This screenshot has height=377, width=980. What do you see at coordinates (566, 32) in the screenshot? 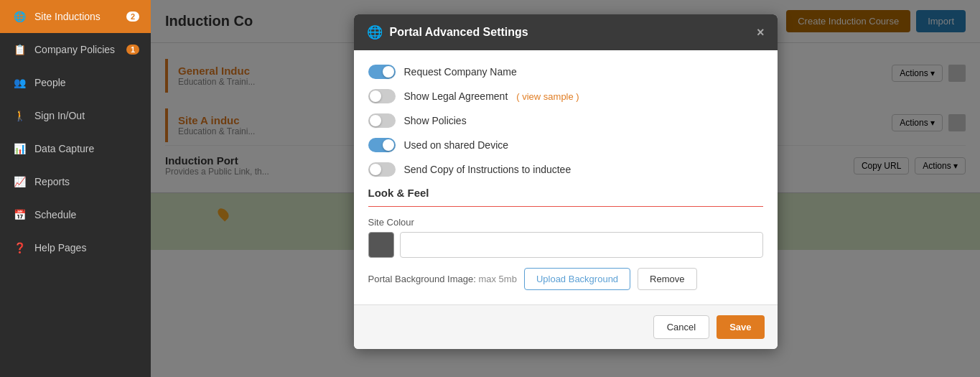
I see `modal-header: 🌐 Portal Advanced Settings ×` at bounding box center [566, 32].